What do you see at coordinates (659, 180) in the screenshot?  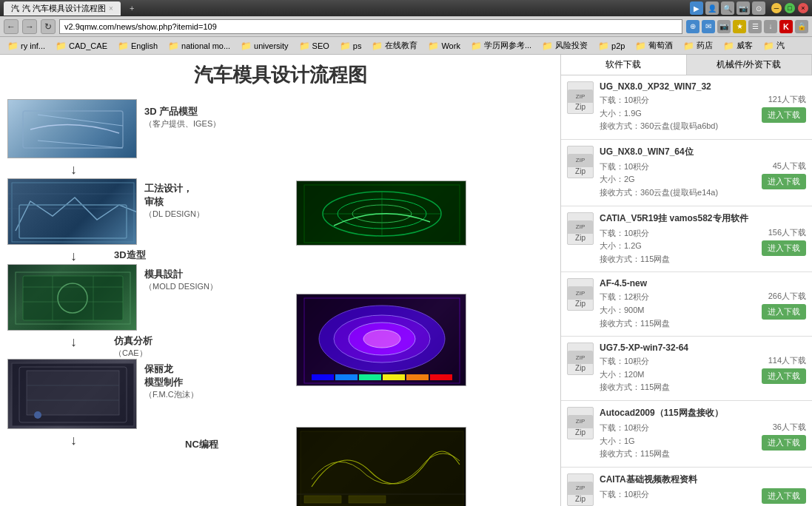 I see `download-size: 大小：2G` at bounding box center [659, 180].